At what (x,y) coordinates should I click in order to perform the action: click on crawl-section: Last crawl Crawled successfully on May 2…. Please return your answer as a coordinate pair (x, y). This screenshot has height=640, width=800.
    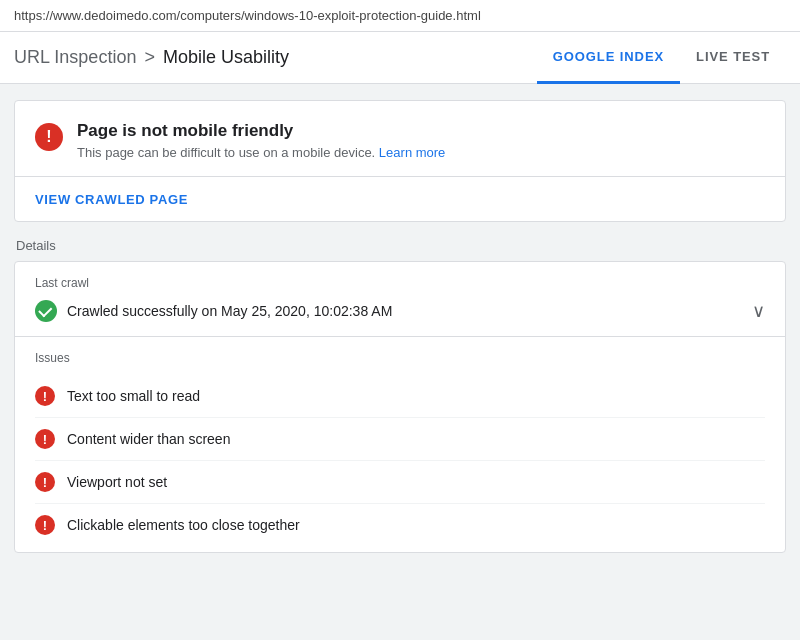
    Looking at the image, I should click on (400, 299).